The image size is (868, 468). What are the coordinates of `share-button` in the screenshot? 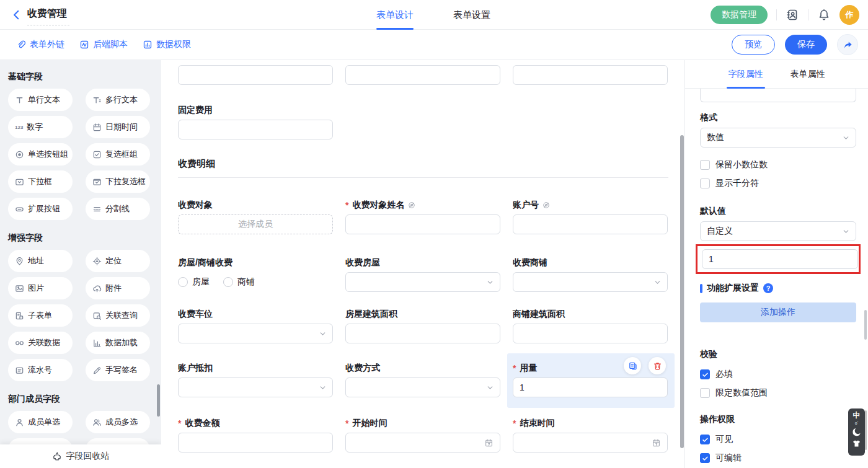 It's located at (848, 45).